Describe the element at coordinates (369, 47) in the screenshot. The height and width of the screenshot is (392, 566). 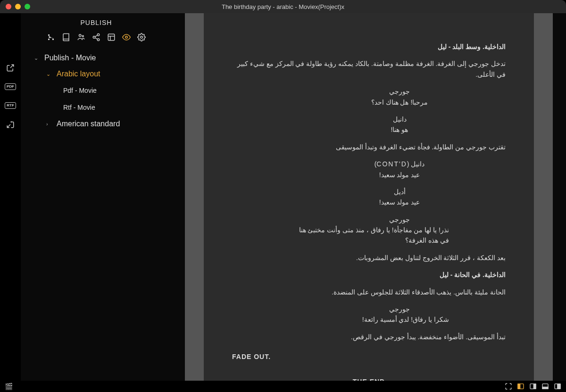
I see `scene-heading: الداخلية. وسط البلد - ليل` at that location.